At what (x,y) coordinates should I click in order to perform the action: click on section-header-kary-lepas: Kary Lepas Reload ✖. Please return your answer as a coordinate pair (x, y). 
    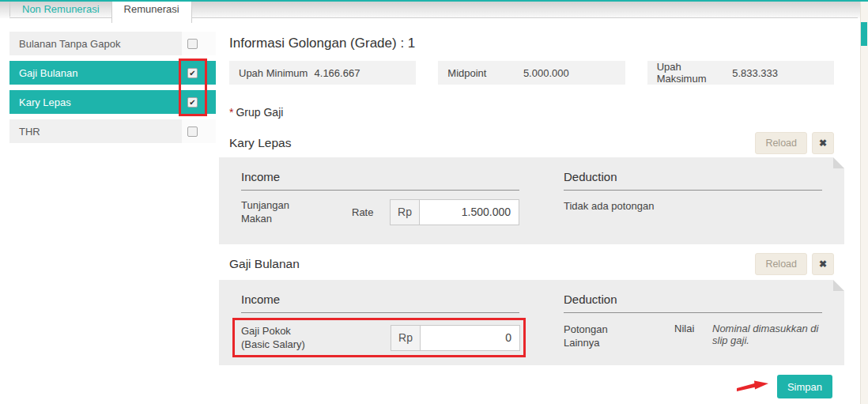
    Looking at the image, I should click on (531, 143).